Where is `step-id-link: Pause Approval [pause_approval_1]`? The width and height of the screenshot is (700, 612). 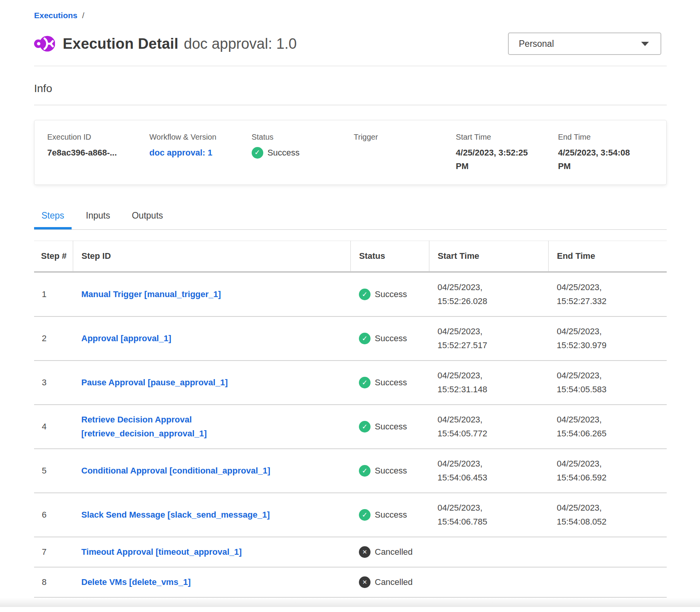
step-id-link: Pause Approval [pause_approval_1] is located at coordinates (154, 383).